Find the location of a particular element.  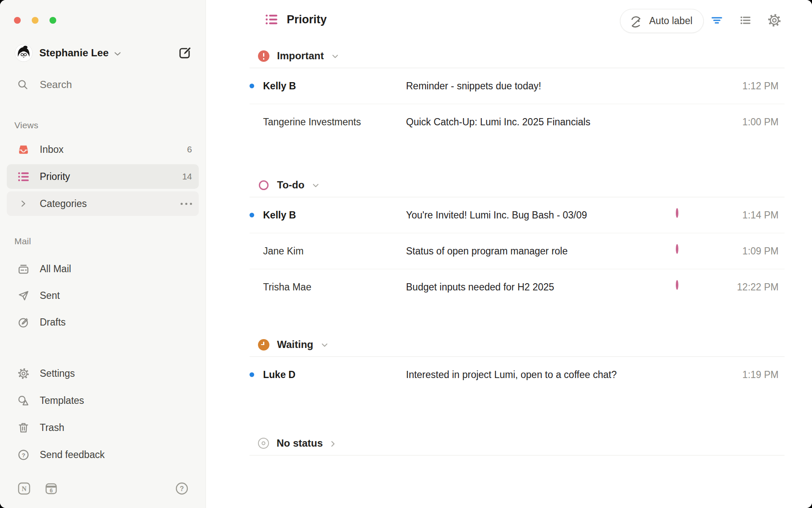

email-row: Kelly B You're Invited! Lumi Inc. Bug Ba… is located at coordinates (517, 215).